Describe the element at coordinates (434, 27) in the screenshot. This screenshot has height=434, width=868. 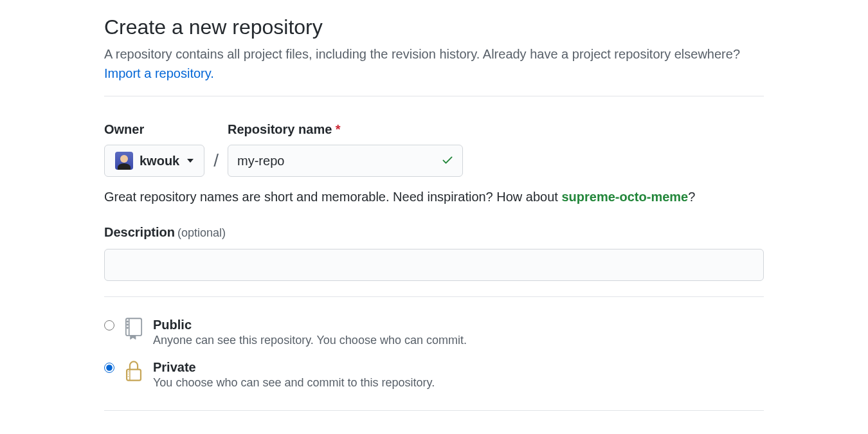
I see `page-title: Create a new repository` at that location.